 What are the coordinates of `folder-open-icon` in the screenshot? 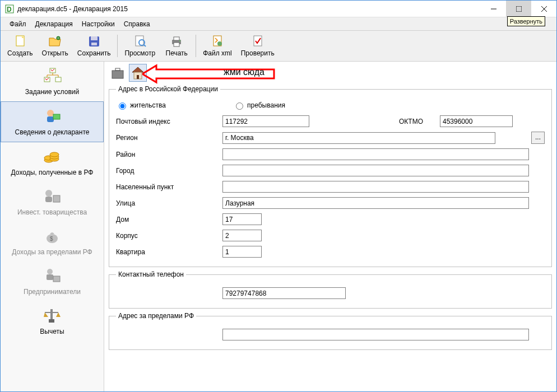 It's located at (55, 41).